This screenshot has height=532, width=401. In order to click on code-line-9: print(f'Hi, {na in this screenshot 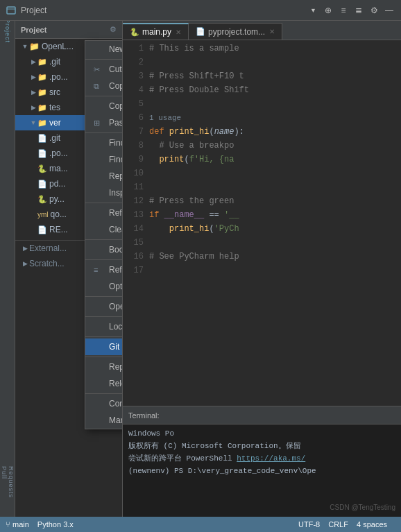, I will do `click(275, 160)`.